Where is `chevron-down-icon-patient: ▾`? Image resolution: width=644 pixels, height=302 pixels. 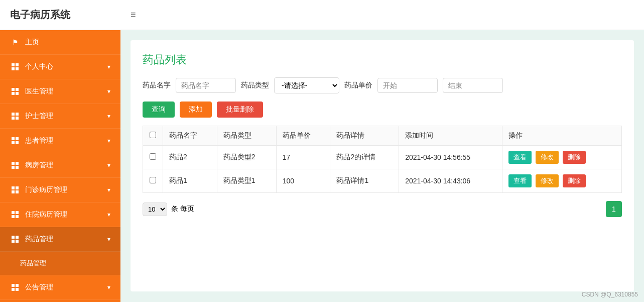 chevron-down-icon-patient: ▾ is located at coordinates (109, 141).